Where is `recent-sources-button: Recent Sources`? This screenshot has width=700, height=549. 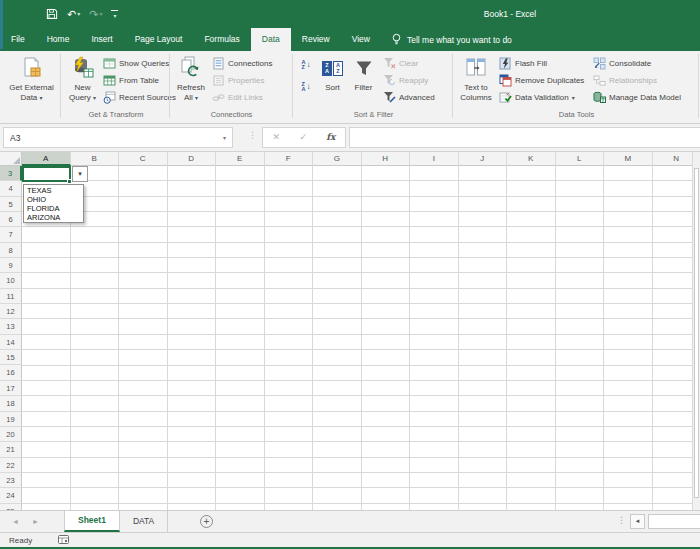
recent-sources-button: Recent Sources is located at coordinates (140, 97).